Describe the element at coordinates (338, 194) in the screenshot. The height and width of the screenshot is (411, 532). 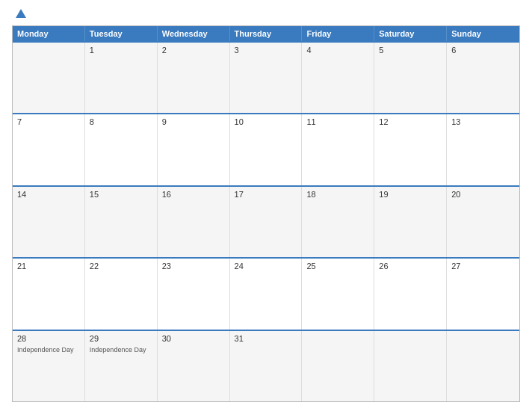
I see `day-number: 18` at that location.